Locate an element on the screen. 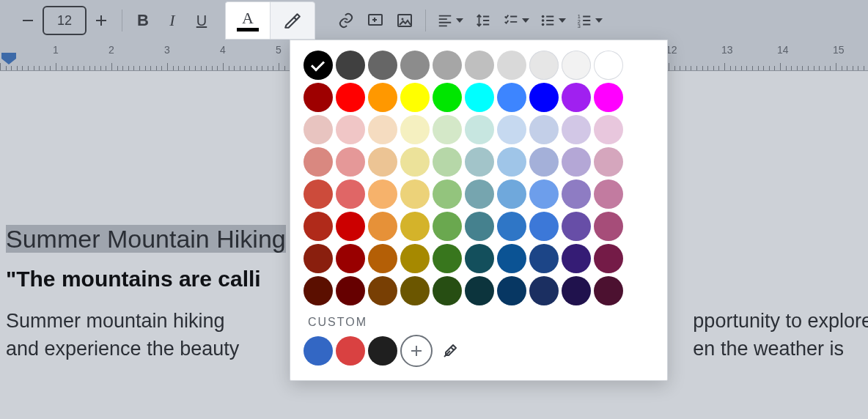 Image resolution: width=868 pixels, height=419 pixels. numbered-list-button: 123 is located at coordinates (589, 21).